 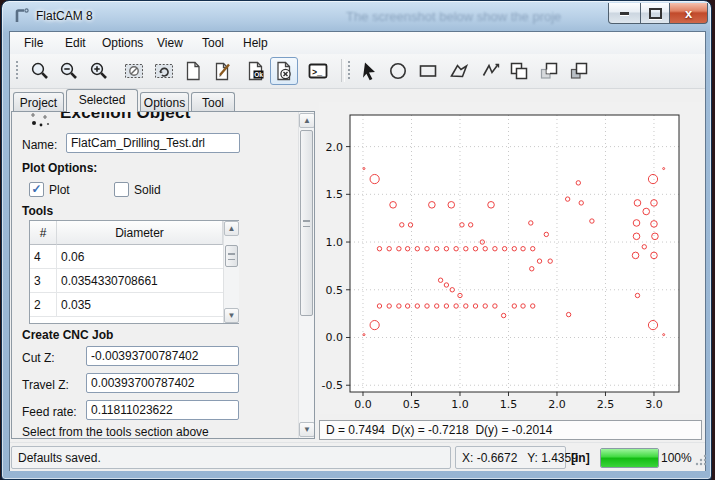 What do you see at coordinates (122, 190) in the screenshot?
I see `solid-checkbox` at bounding box center [122, 190].